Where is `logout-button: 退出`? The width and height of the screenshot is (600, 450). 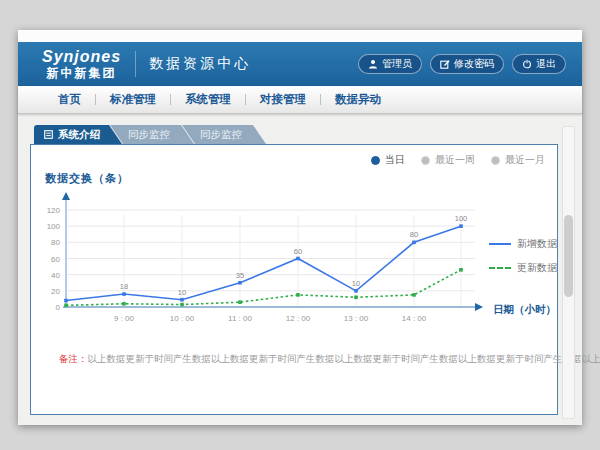 logout-button: 退出 is located at coordinates (539, 64).